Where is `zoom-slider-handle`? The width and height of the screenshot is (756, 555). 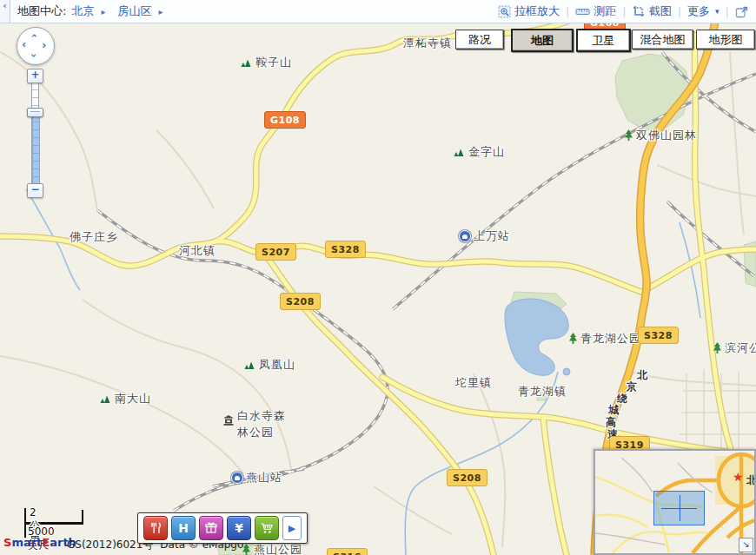 zoom-slider-handle is located at coordinates (35, 113).